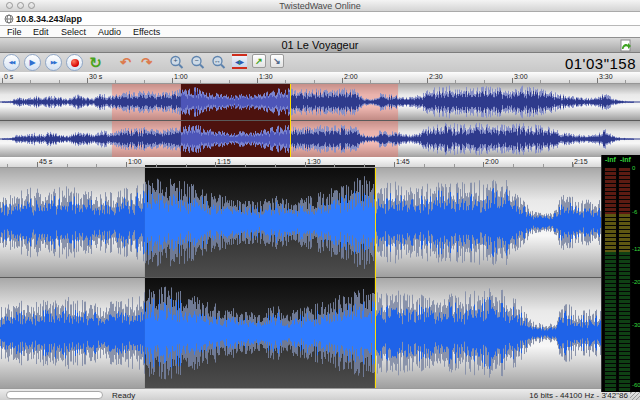 This screenshot has width=640, height=400. What do you see at coordinates (74, 32) in the screenshot?
I see `menu-item-select: Select` at bounding box center [74, 32].